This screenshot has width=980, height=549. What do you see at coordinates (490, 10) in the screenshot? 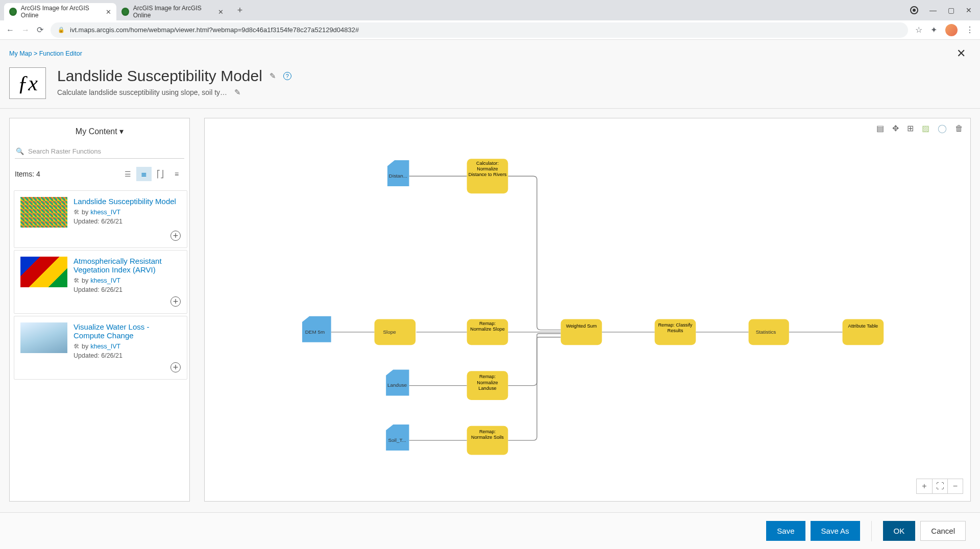
I see `browser-tab-bar: ArcGIS Image for ArcGIS Online ✕ ArcGIS …` at bounding box center [490, 10].